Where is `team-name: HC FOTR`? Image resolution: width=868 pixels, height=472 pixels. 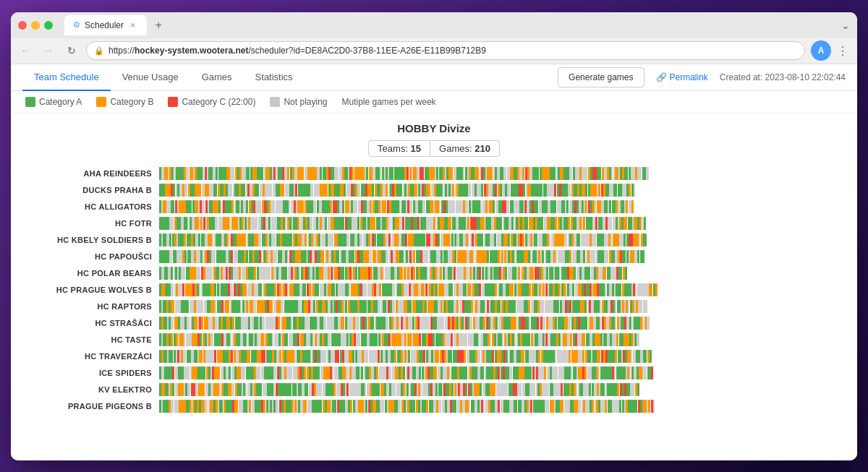 team-name: HC FOTR is located at coordinates (93, 223).